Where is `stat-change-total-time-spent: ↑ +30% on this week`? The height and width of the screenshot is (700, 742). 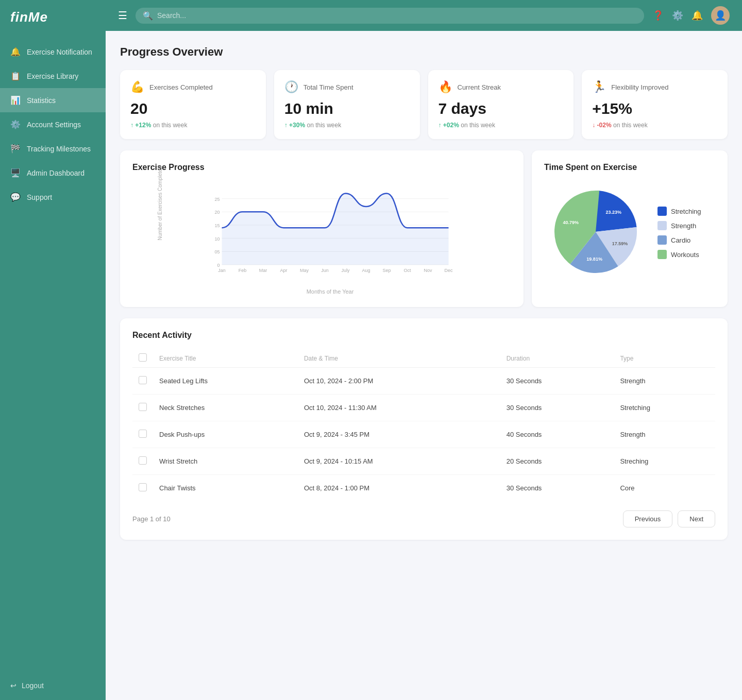 stat-change-total-time-spent: ↑ +30% on this week is located at coordinates (347, 125).